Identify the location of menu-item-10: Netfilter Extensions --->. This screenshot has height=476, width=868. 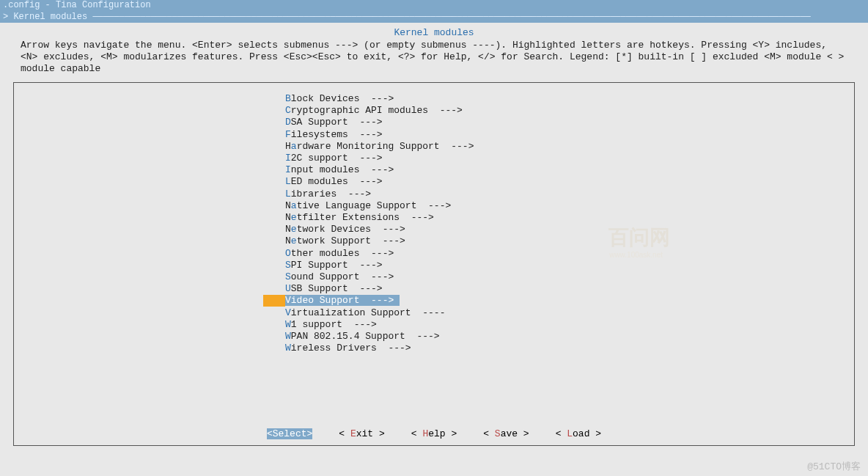
(570, 218).